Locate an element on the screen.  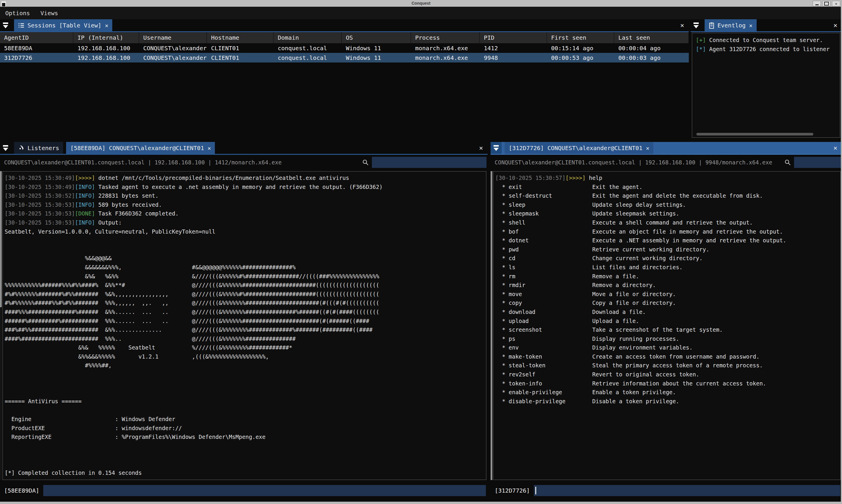
window-frame-bottom is located at coordinates (421, 503).